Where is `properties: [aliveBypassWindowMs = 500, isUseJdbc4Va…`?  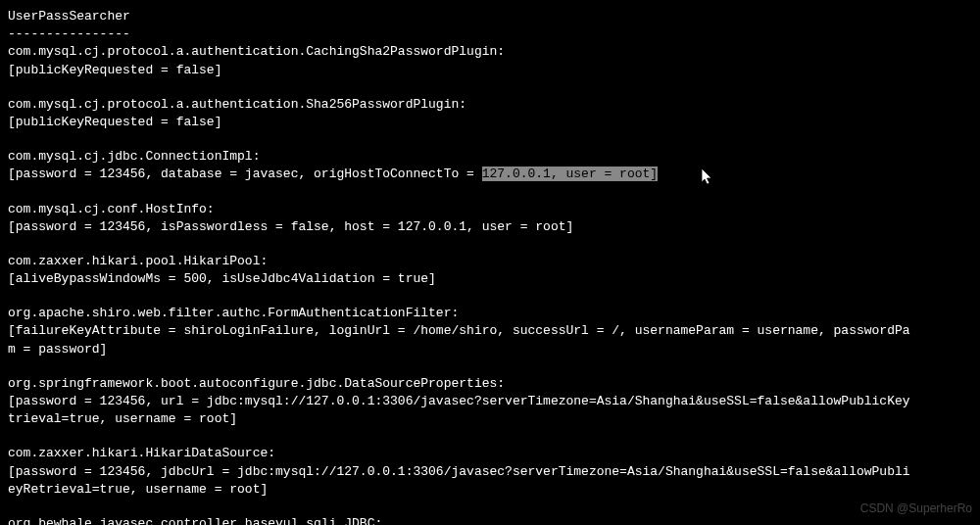 properties: [aliveBypassWindowMs = 500, isUseJdbc4Va… is located at coordinates (490, 279).